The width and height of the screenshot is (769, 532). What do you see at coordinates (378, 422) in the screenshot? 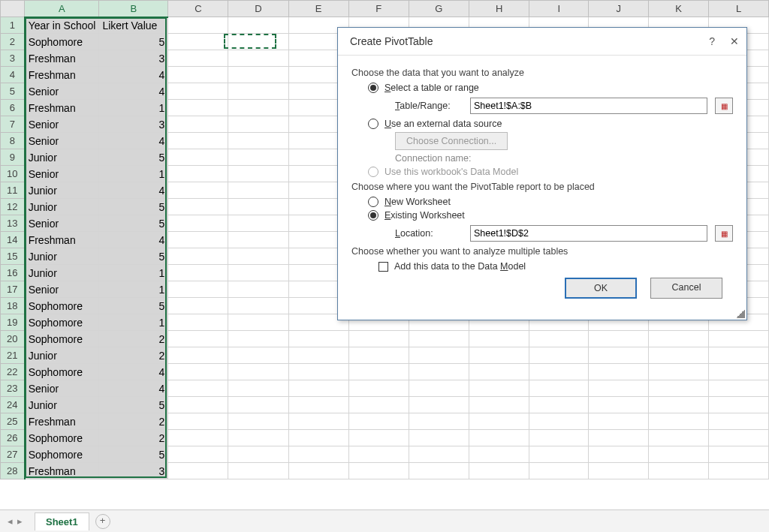
I see `cell-F25` at bounding box center [378, 422].